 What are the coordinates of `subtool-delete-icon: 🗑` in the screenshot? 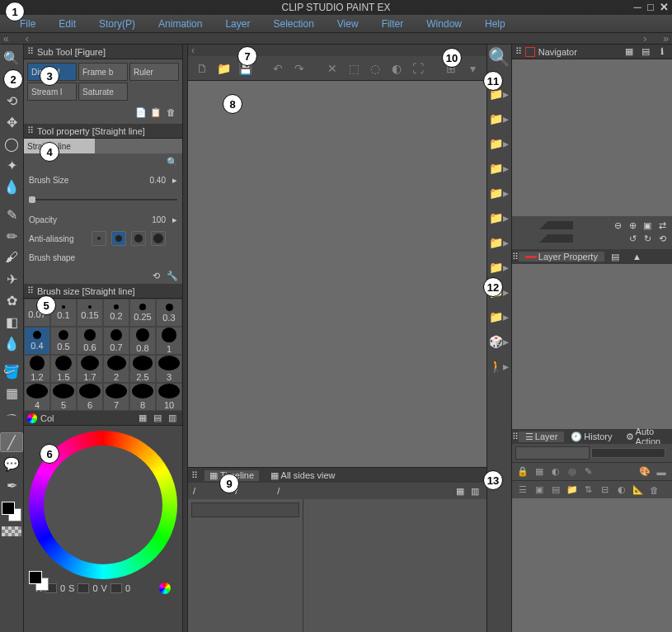 It's located at (171, 112).